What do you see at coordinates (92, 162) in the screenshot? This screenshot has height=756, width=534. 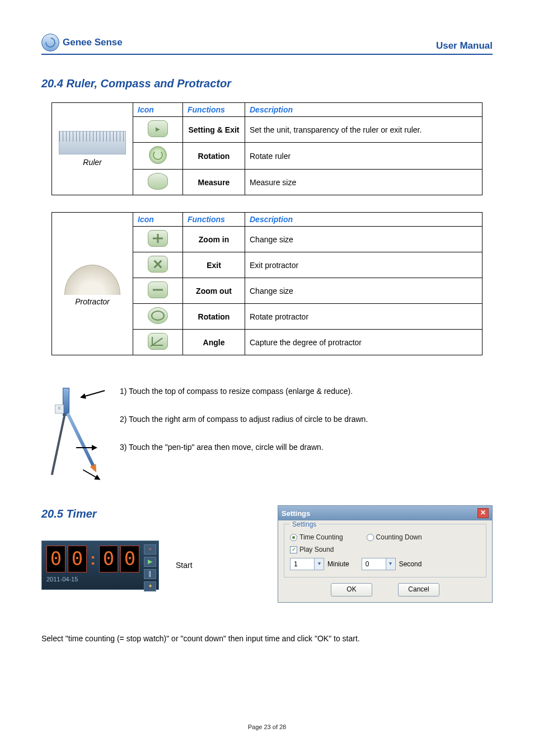 I see `ruler-label: Ruler` at bounding box center [92, 162].